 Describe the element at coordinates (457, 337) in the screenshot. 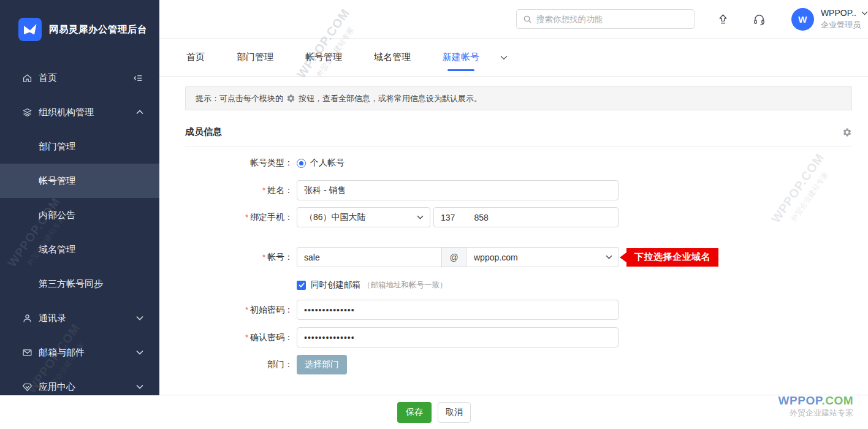

I see `confirm-password-input` at that location.